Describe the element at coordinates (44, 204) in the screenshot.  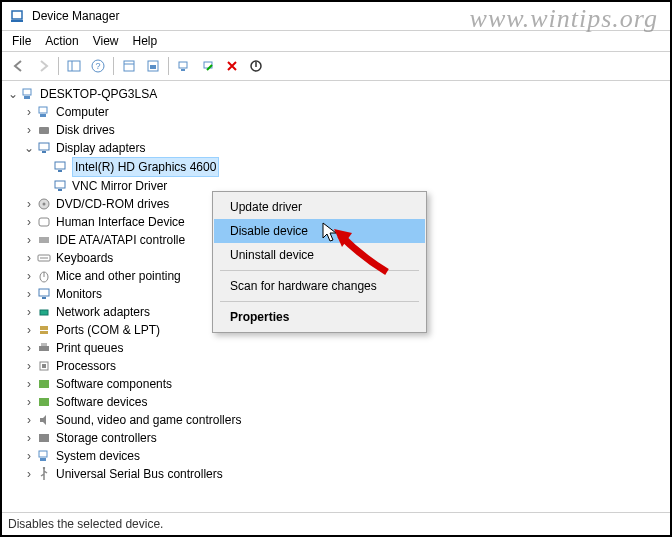
I see `dvd-icon` at that location.